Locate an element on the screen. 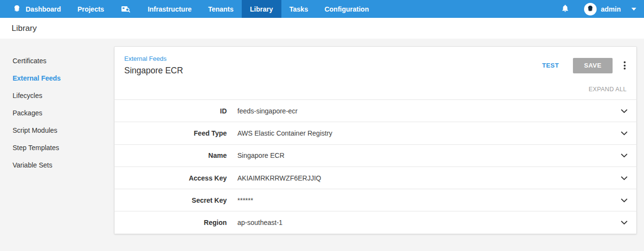 The image size is (644, 251). test-button: TEST is located at coordinates (550, 66).